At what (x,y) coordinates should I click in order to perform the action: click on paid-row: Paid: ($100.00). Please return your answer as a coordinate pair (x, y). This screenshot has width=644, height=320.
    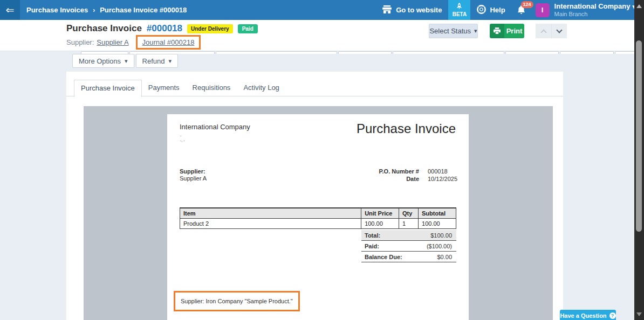
    Looking at the image, I should click on (409, 246).